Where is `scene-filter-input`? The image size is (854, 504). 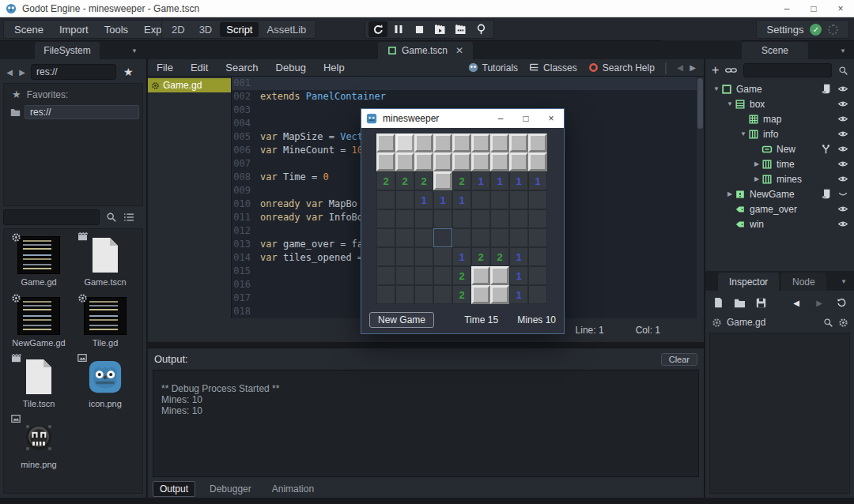 scene-filter-input is located at coordinates (788, 70).